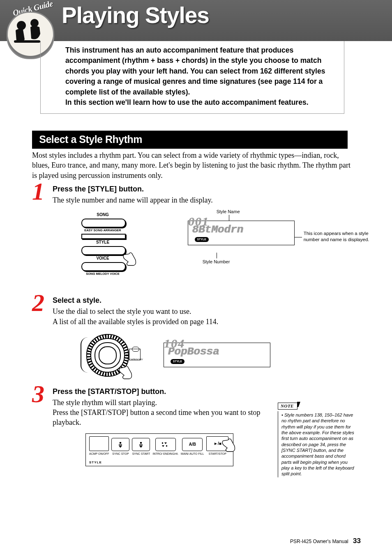  What do you see at coordinates (110, 244) in the screenshot?
I see `mode-button-panel: SONG EASY SONG ARRANGER STYLE VOICE SONG…` at bounding box center [110, 244].